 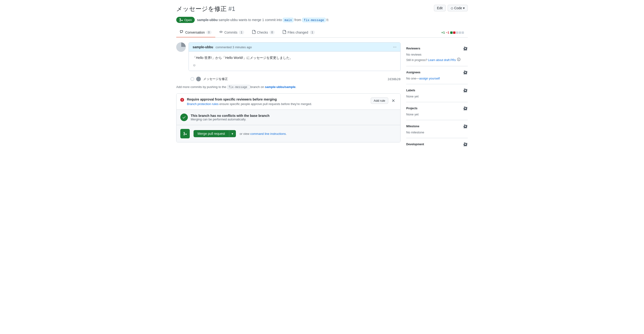 I want to click on milestone-title: Milestone, so click(x=413, y=126).